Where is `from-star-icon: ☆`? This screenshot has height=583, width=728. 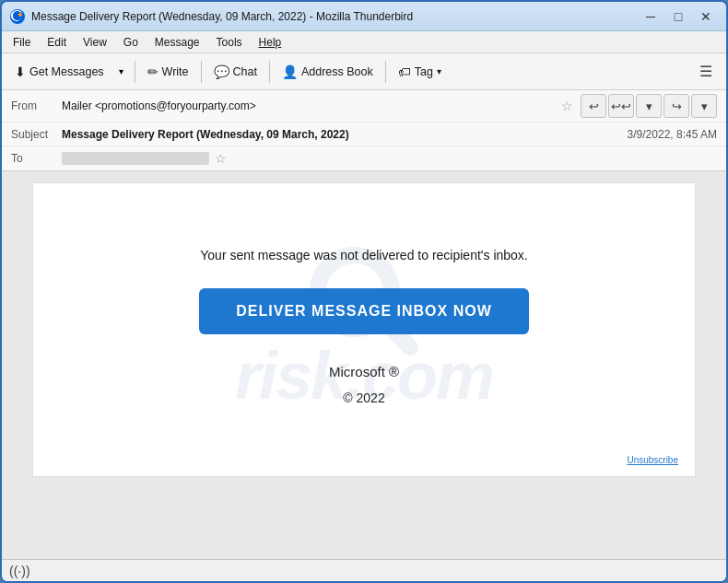
from-star-icon: ☆ is located at coordinates (568, 106).